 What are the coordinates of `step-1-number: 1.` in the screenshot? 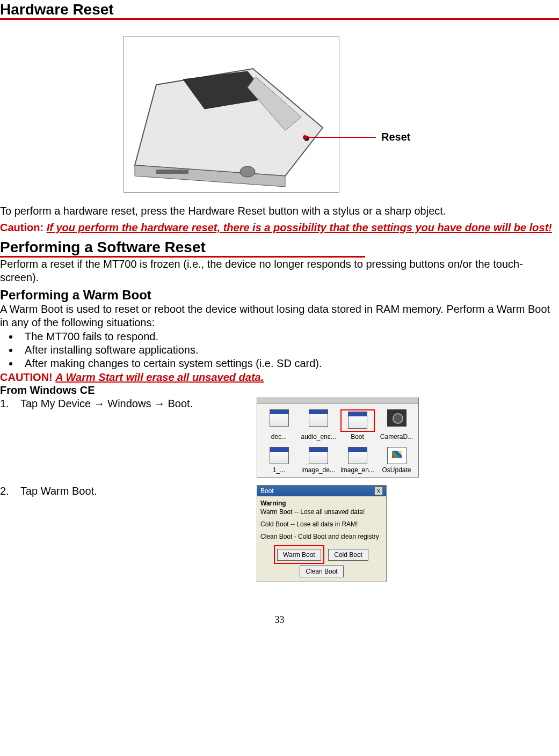 It's located at (10, 403).